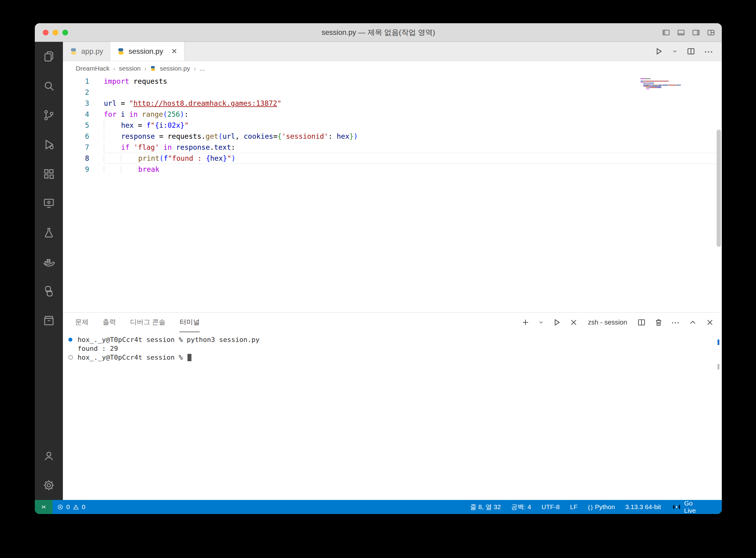  I want to click on extensions-icon, so click(49, 174).